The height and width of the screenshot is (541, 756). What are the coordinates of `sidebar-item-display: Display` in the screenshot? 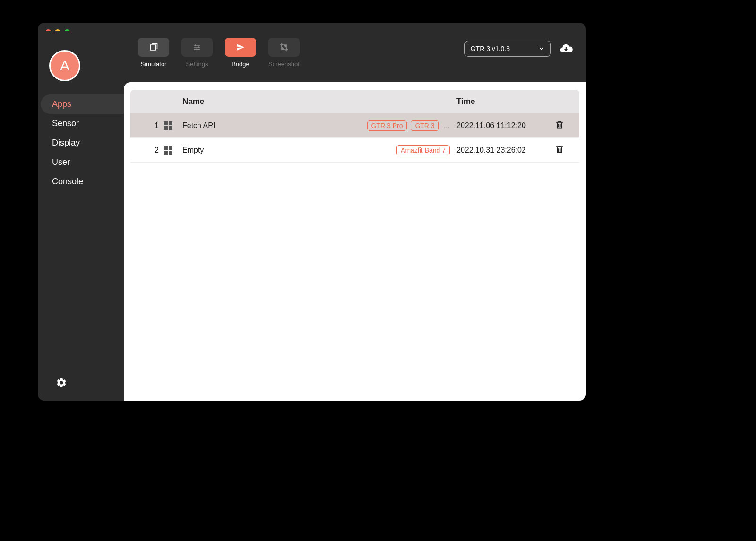 It's located at (82, 143).